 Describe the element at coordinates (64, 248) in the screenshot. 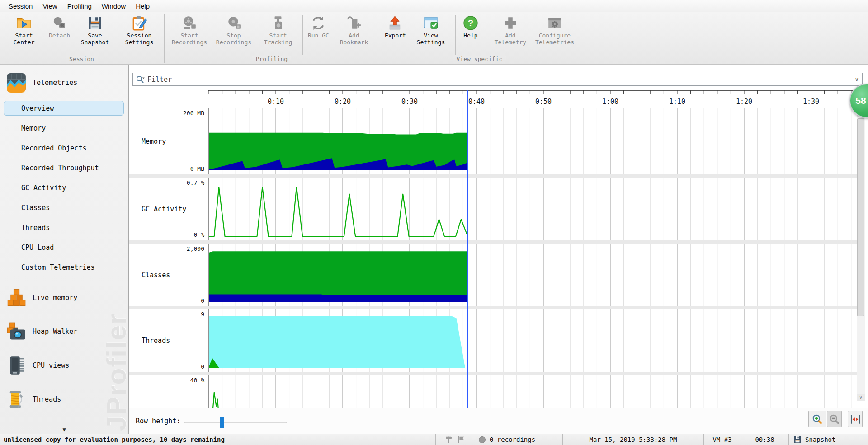

I see `sidebar-item-cpu-load: CPU Load` at that location.